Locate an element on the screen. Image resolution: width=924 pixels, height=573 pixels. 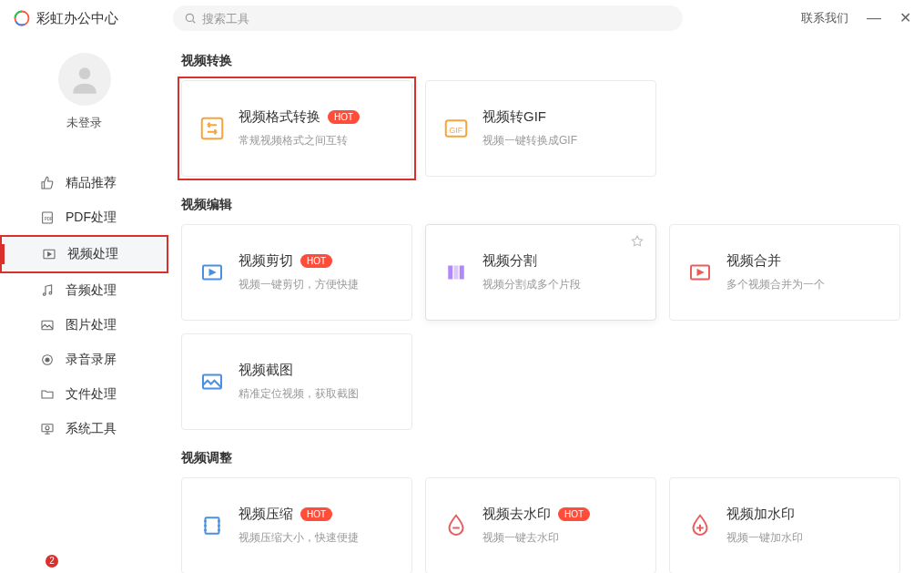
close-button: ✕ is located at coordinates (905, 18).